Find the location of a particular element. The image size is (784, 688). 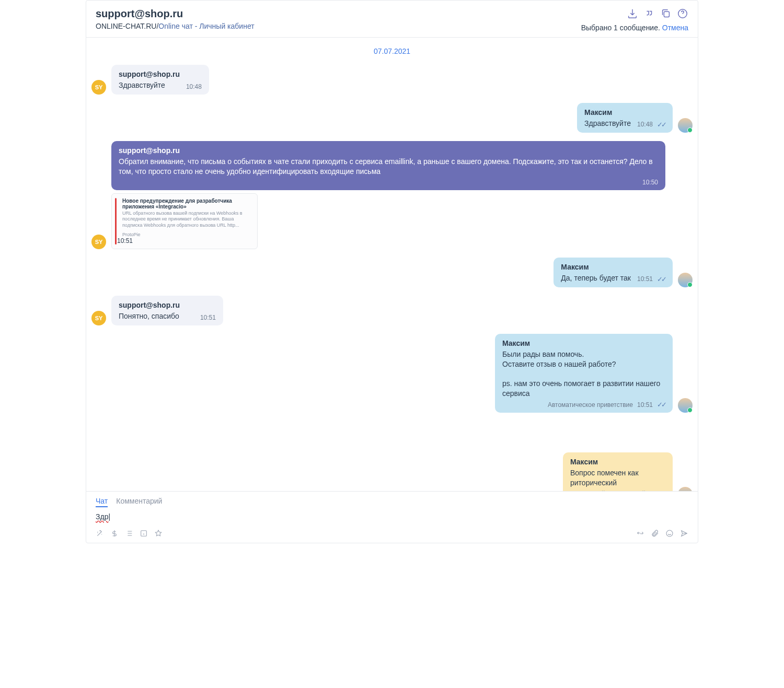

quote-icon is located at coordinates (649, 14).